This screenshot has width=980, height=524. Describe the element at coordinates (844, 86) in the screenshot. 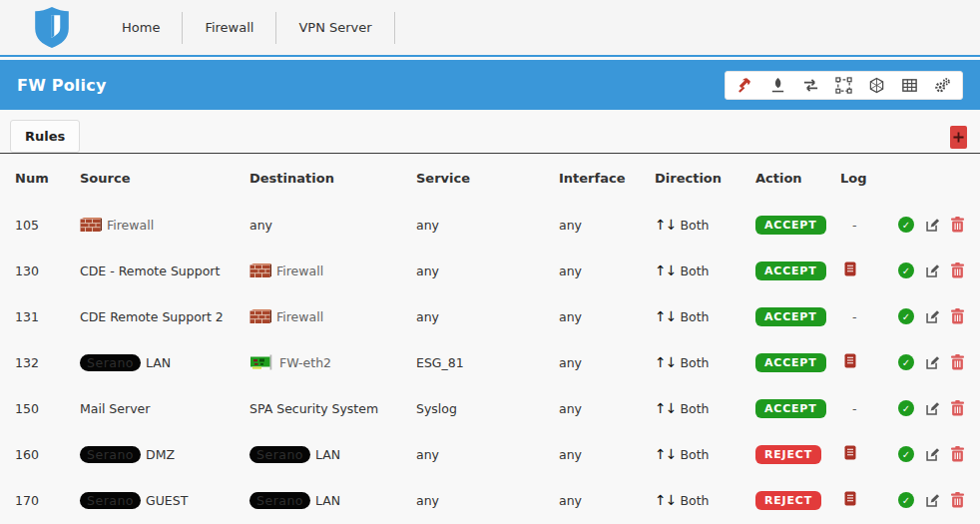

I see `object-group-icon` at that location.